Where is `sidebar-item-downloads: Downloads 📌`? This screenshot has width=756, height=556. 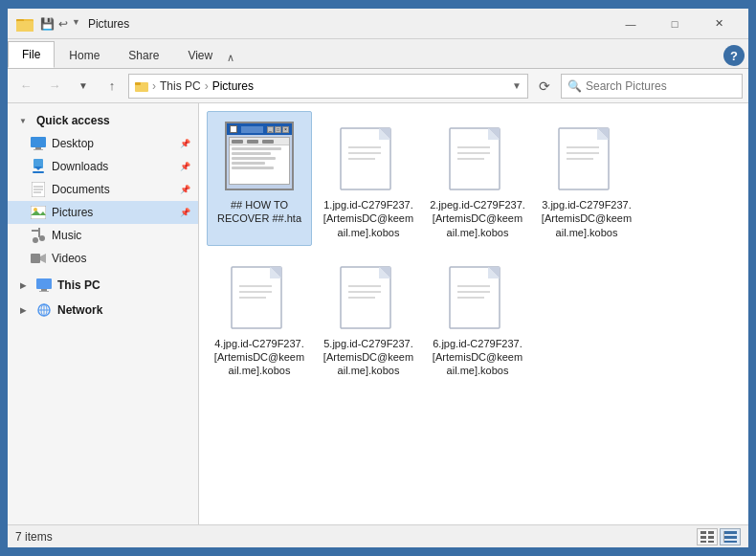
sidebar-item-downloads: Downloads 📌 is located at coordinates (103, 167).